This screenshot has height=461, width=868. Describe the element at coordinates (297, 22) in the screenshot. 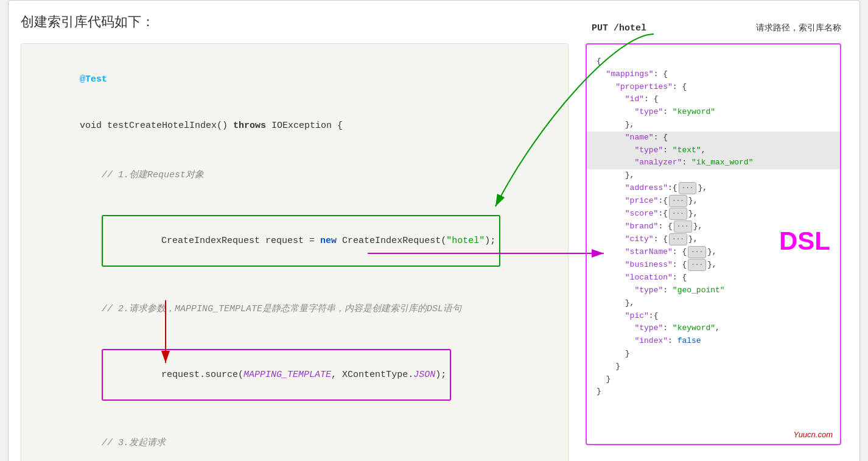

I see `page-title: 创建索引库代码如下：` at that location.